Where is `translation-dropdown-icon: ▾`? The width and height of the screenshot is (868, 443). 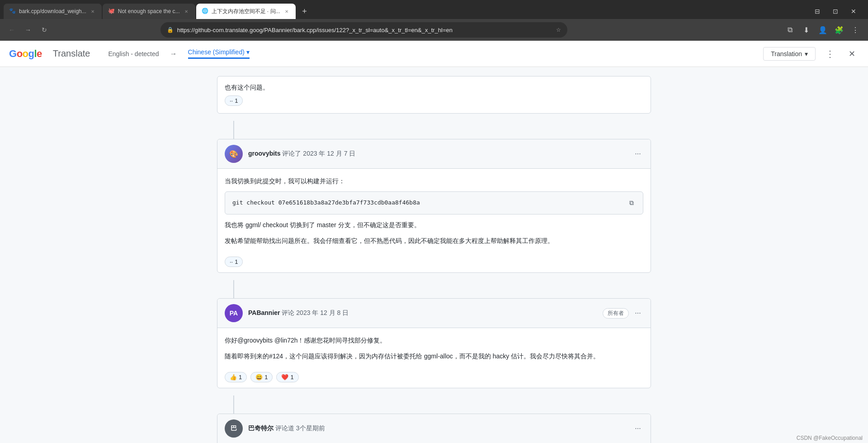 translation-dropdown-icon: ▾ is located at coordinates (807, 54).